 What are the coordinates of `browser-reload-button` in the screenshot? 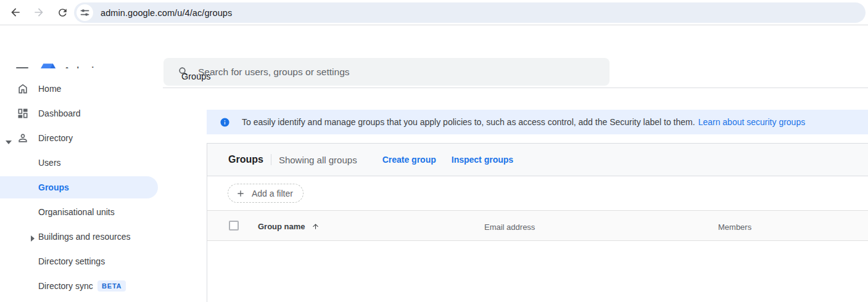 It's located at (62, 12).